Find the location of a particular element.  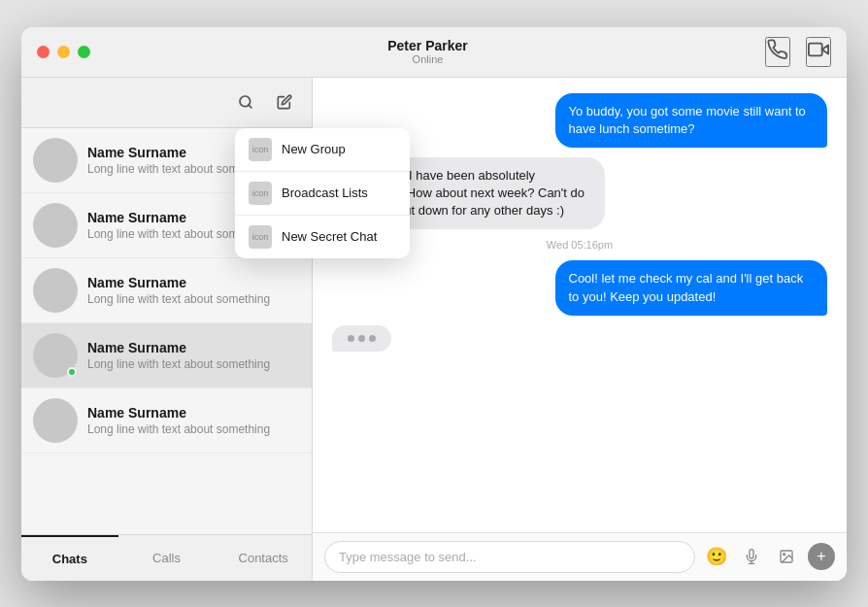

new-group-icon: icon is located at coordinates (260, 150).